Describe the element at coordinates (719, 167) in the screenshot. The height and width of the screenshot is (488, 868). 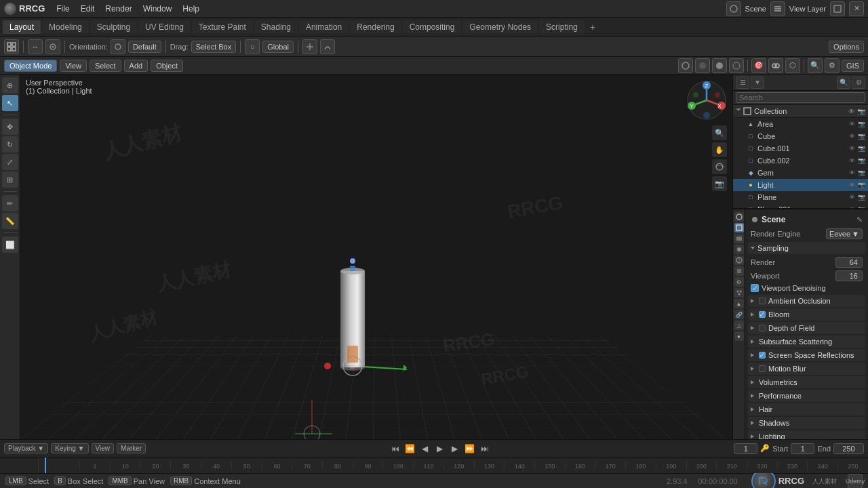
I see `orbit-icon` at that location.